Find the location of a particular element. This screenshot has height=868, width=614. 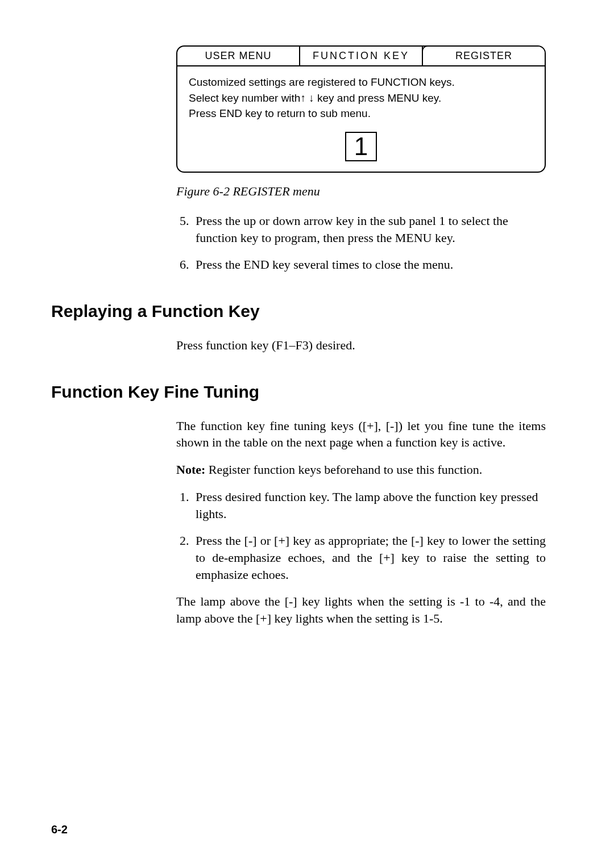

note-label: Note: is located at coordinates (191, 469).